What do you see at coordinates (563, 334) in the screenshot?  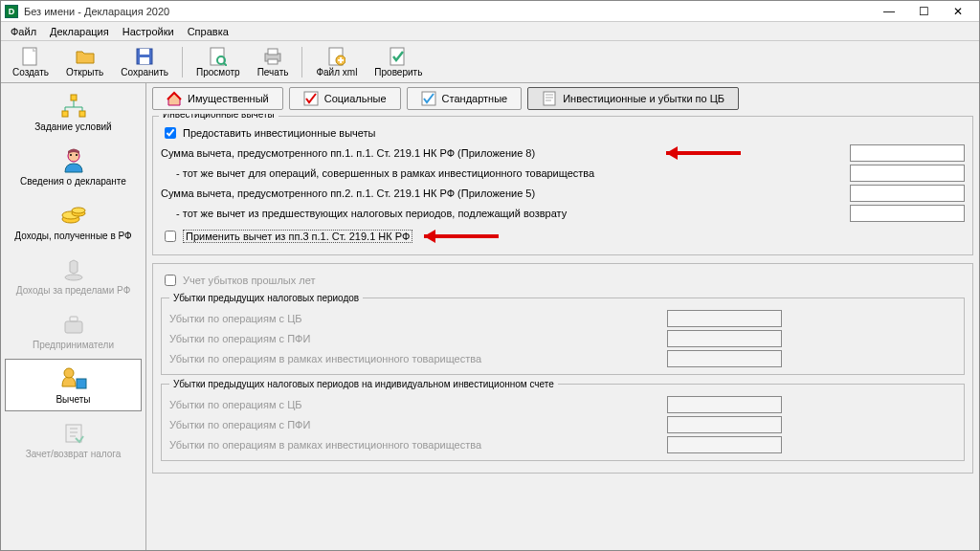 I see `prev-periods-fieldset: Убытки предыдущих налоговых периодов Убы…` at bounding box center [563, 334].